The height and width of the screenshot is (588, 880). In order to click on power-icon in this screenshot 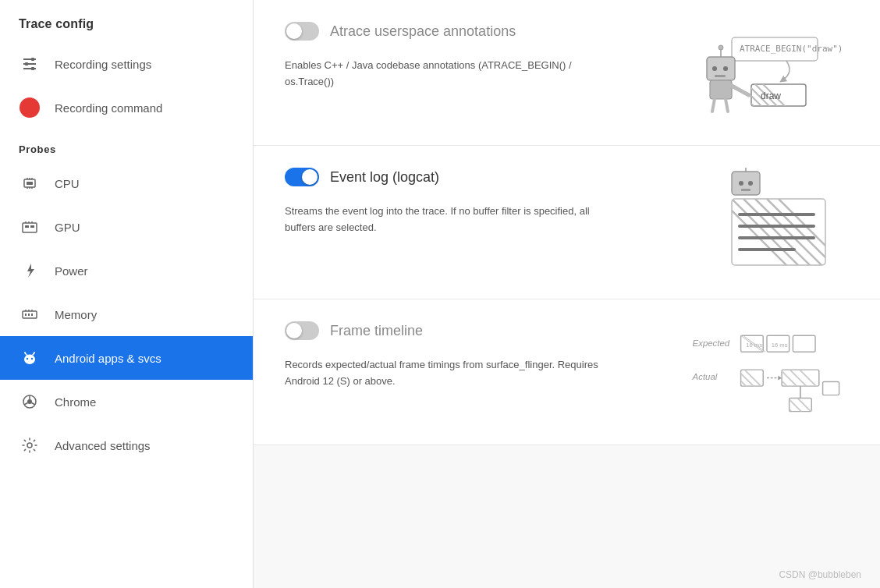, I will do `click(30, 271)`.